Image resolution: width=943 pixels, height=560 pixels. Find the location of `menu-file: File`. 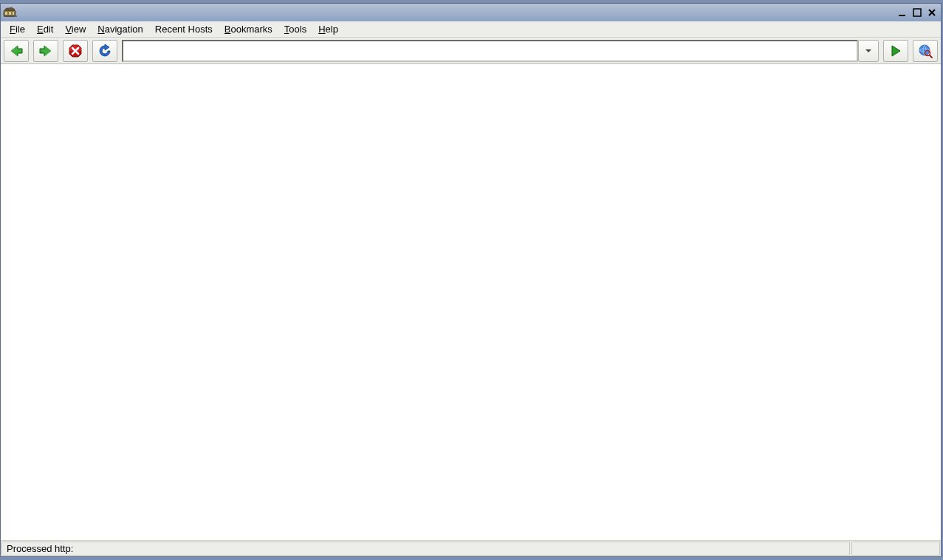

menu-file: File is located at coordinates (18, 30).